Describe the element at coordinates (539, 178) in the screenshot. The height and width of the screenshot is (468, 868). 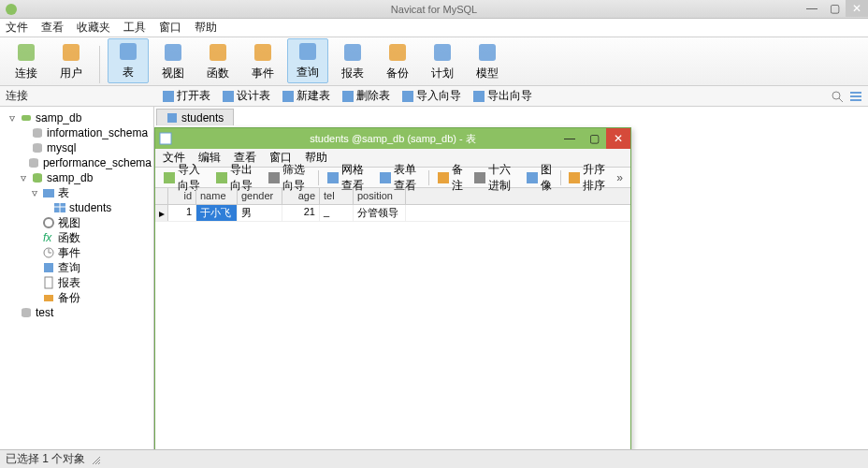
I see `inner-tool-图像: 图像` at that location.